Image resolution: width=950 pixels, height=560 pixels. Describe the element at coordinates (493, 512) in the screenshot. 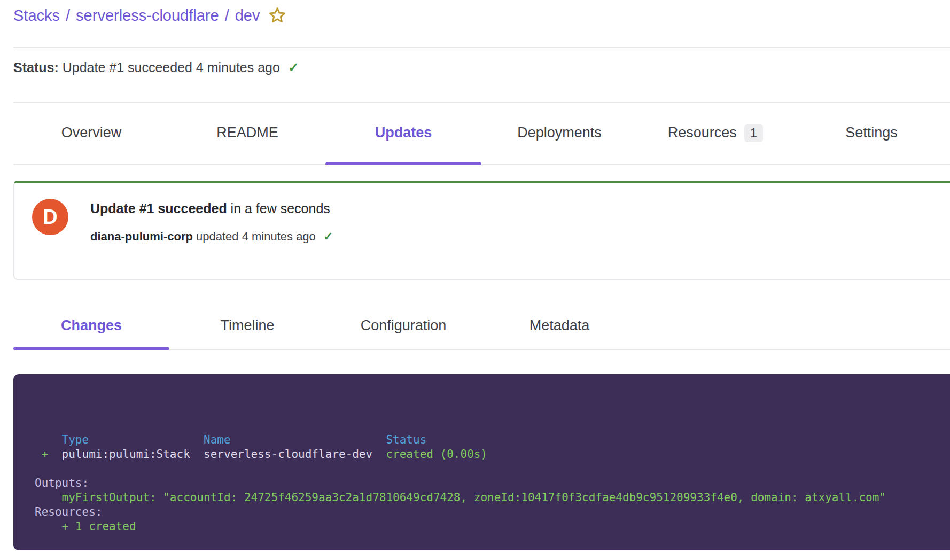

I see `resources-label: Resources:` at that location.